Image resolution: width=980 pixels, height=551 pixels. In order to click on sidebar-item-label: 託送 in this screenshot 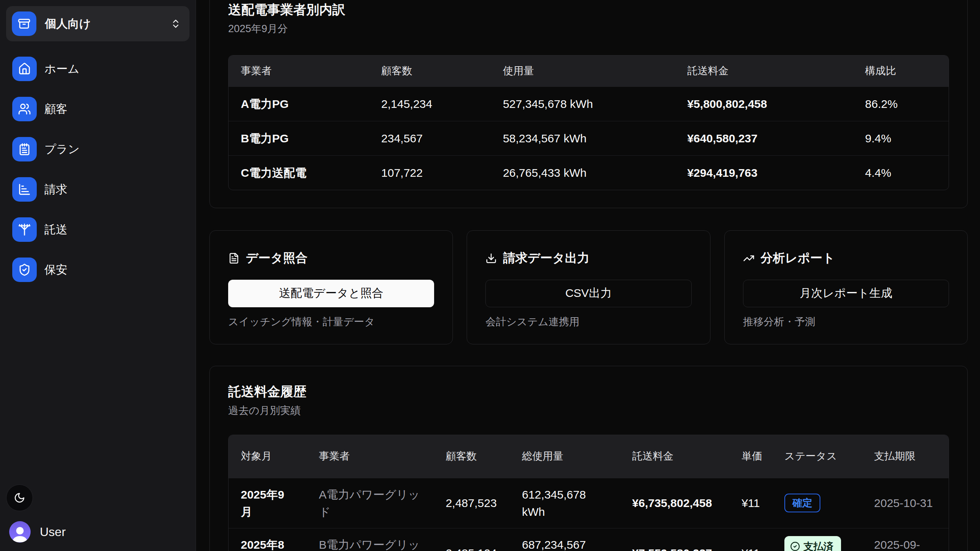, I will do `click(56, 230)`.